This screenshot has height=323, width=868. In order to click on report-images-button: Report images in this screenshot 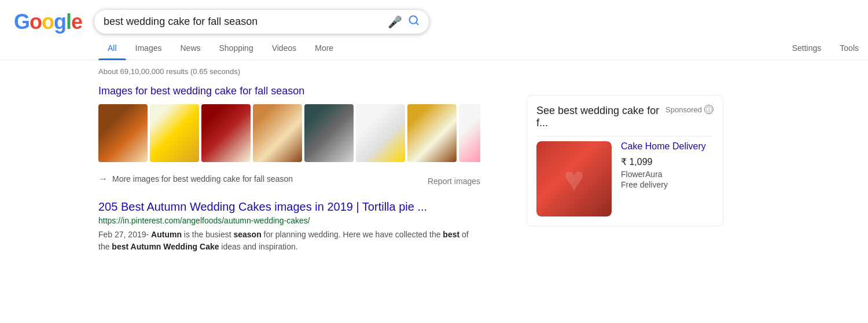, I will do `click(454, 181)`.